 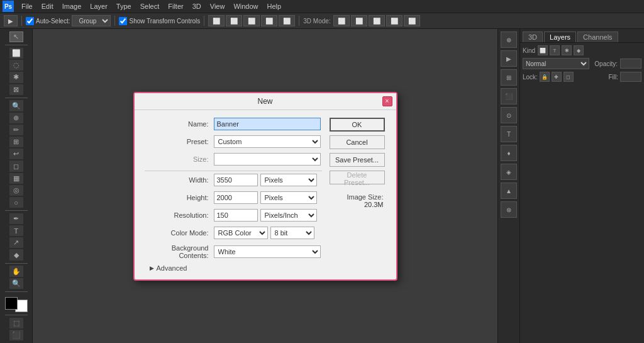 I want to click on side-btn-4: ⬛, so click(x=509, y=96).